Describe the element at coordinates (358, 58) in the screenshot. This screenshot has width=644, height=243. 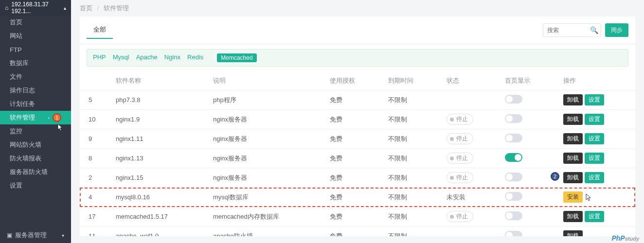
I see `filter-bar: PHPMysqlApacheNginxRedis Memcached` at that location.